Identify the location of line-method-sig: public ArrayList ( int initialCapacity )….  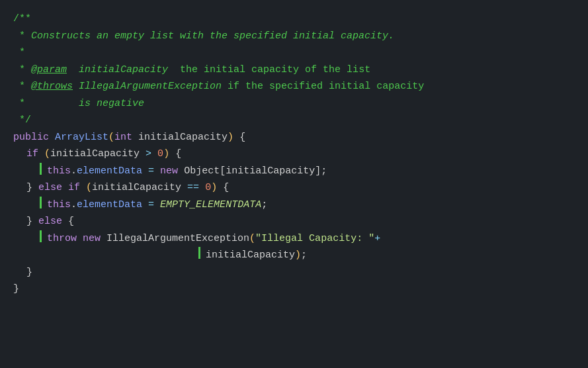
(294, 138).